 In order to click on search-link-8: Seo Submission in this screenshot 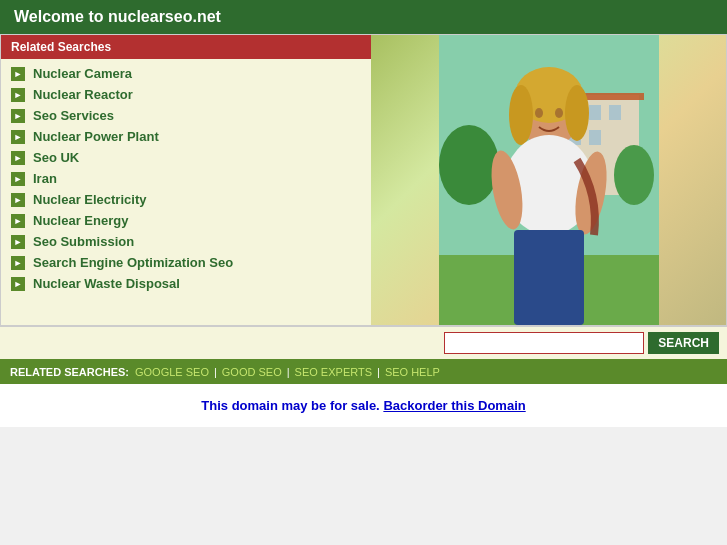, I will do `click(84, 242)`.